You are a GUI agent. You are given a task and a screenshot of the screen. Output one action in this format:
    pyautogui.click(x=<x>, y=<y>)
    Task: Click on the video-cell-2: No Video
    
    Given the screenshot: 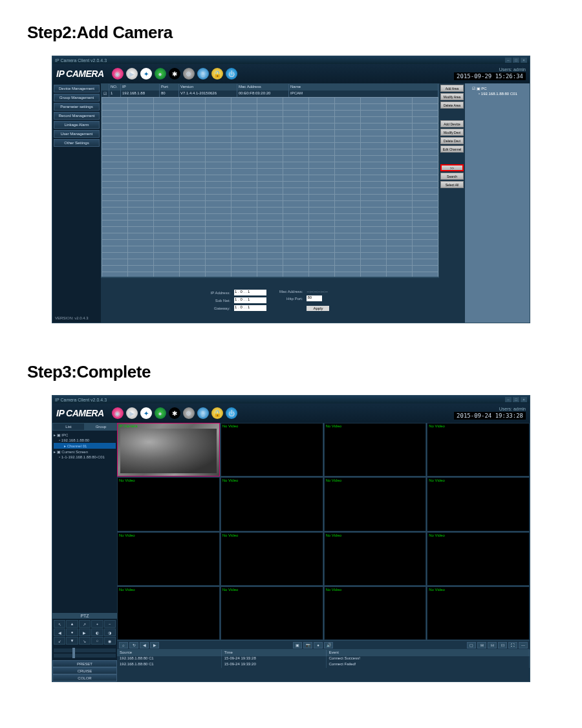 What is the action you would take?
    pyautogui.click(x=272, y=450)
    